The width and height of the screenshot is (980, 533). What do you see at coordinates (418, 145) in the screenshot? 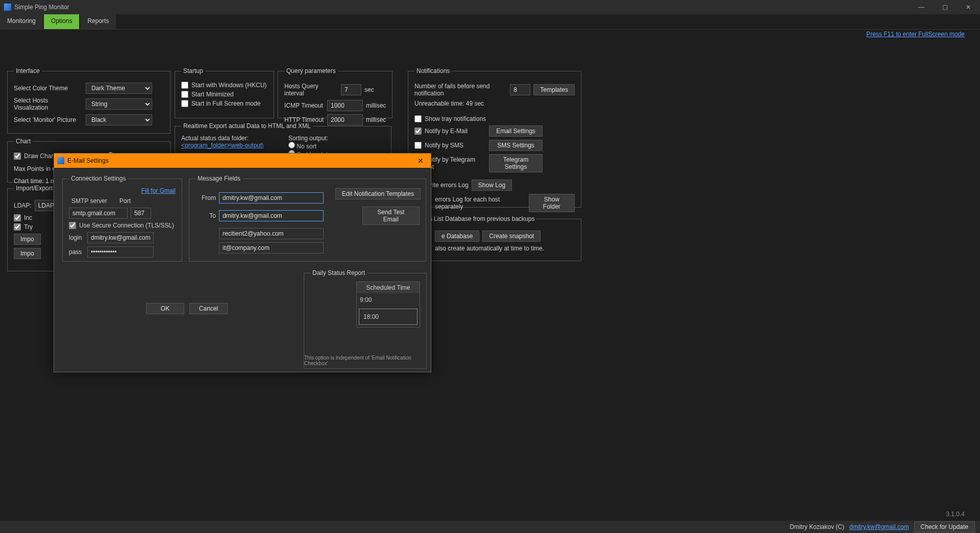
I see `sms-checkbox` at bounding box center [418, 145].